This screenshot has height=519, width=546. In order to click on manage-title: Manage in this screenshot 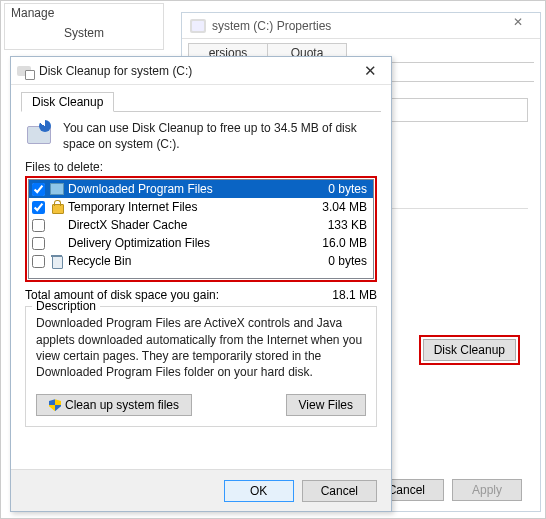, I will do `click(84, 13)`.